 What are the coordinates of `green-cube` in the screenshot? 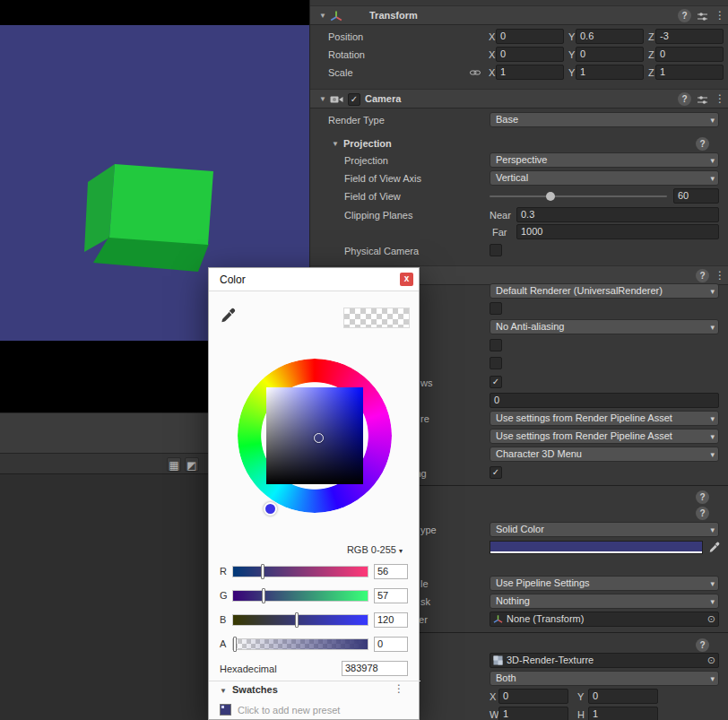 It's located at (151, 209).